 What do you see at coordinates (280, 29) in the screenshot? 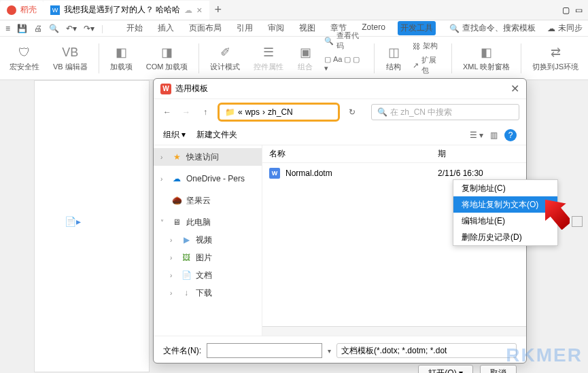
I see `main-menu: 开始 插入 页面布局 引用 审阅 视图 章节 Zotero 开发工具` at bounding box center [280, 29].